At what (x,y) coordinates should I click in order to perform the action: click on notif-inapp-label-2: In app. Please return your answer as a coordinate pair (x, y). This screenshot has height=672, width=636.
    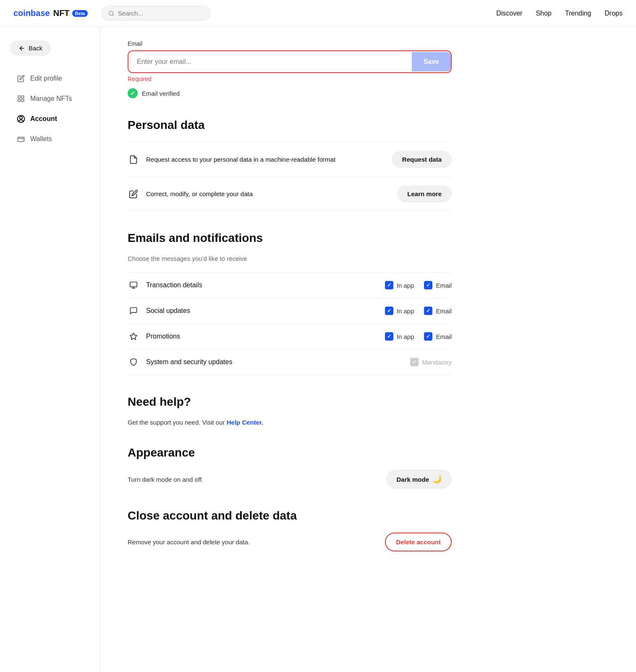
    Looking at the image, I should click on (406, 337).